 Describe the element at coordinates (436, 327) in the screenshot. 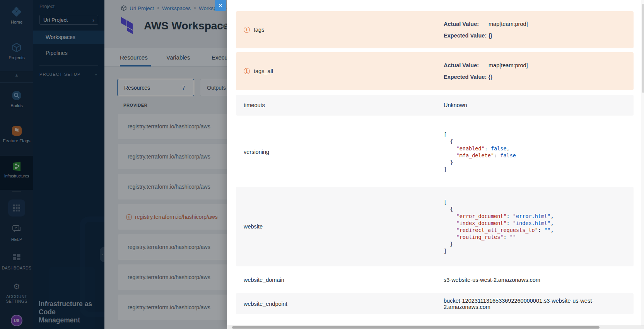

I see `horizontal-scrollbar-track` at that location.